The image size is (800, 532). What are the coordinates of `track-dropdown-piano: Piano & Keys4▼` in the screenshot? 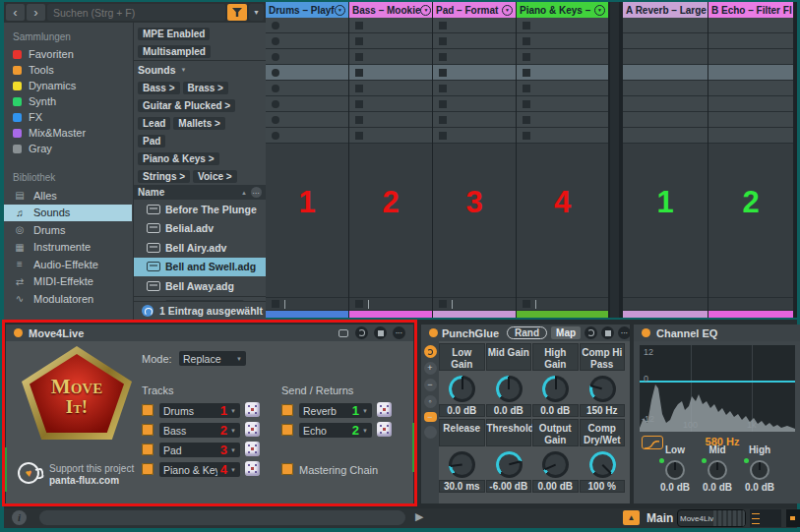 It's located at (200, 470).